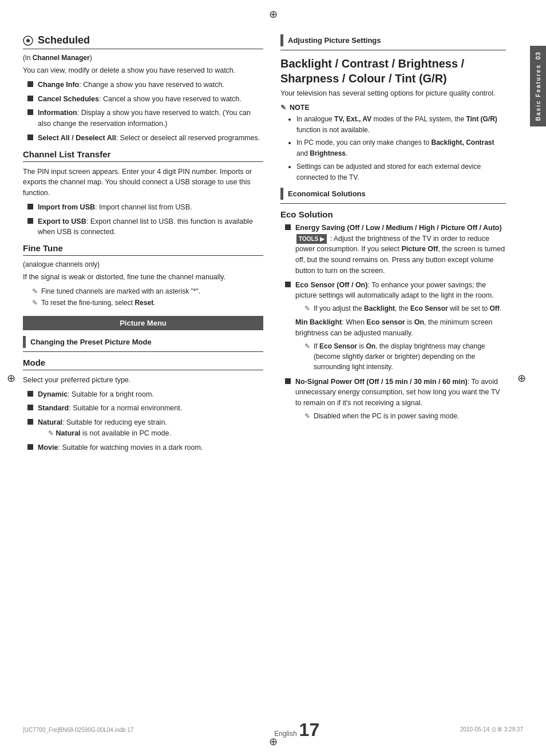 Image resolution: width=546 pixels, height=756 pixels. What do you see at coordinates (145, 112) in the screenshot?
I see `scheduled-bullets: Change Info: Change a show you have rese…` at bounding box center [145, 112].